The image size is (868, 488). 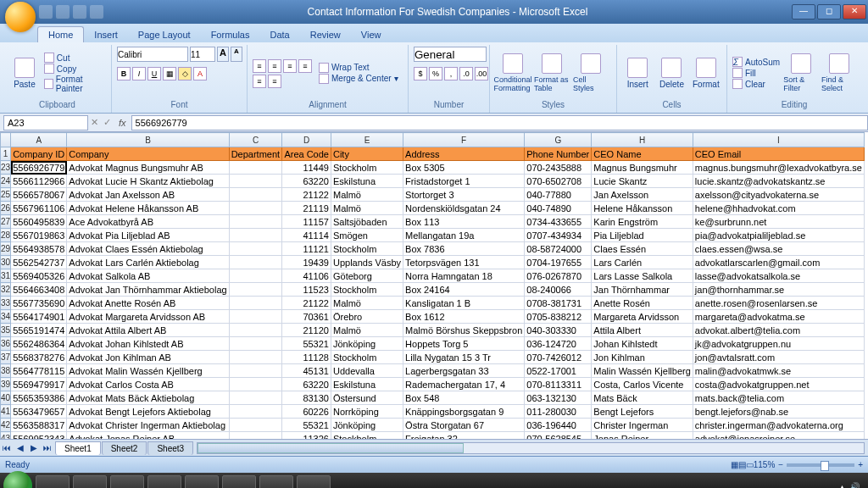 What do you see at coordinates (127, 481) in the screenshot?
I see `taskbar-explorer-icon` at bounding box center [127, 481].